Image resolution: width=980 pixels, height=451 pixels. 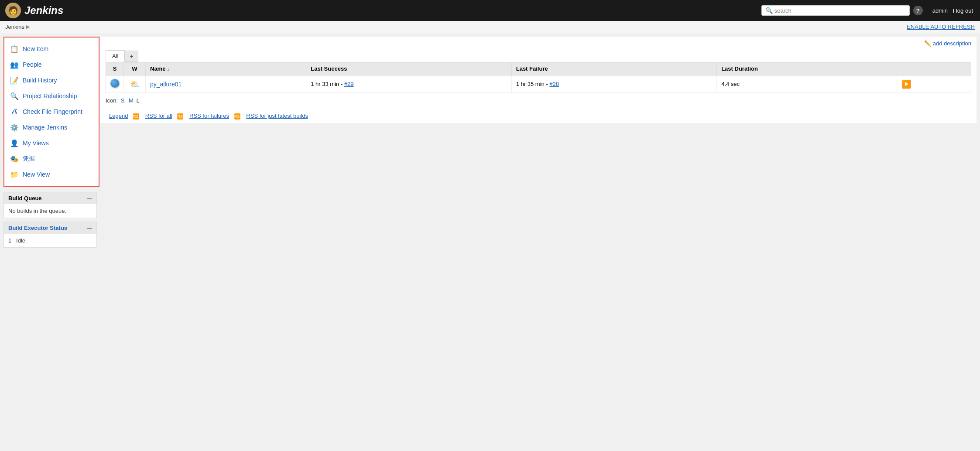 What do you see at coordinates (614, 84) in the screenshot?
I see `row-last-failure: 1 hr 35 min - #28` at bounding box center [614, 84].